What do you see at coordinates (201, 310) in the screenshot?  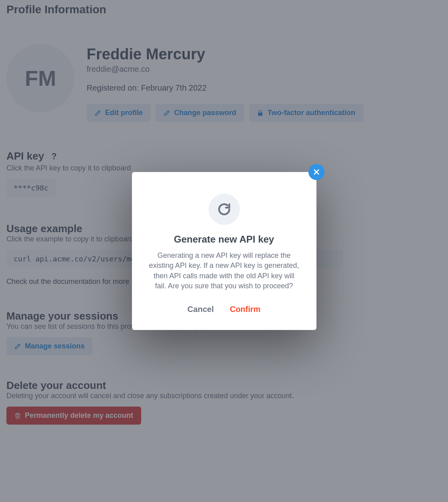 I see `modal-cancel-button: Cancel` at bounding box center [201, 310].